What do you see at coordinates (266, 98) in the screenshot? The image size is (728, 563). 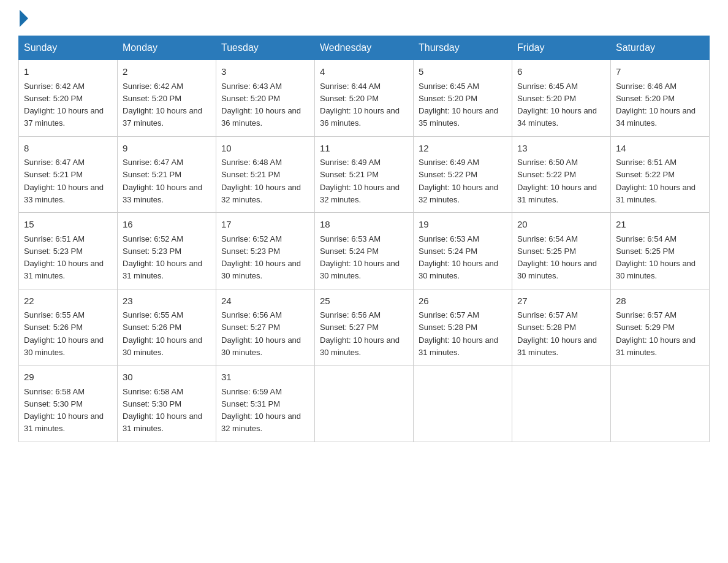 I see `calendar-cell: 3 Sunrise: 6:43 AMSunset: 5:20 PMDayligh…` at bounding box center [266, 98].